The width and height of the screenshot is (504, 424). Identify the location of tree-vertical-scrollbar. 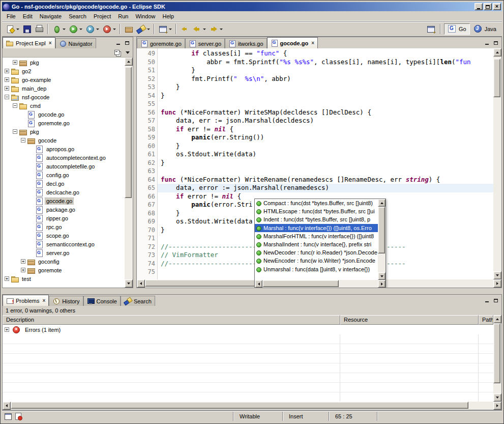
(129, 173).